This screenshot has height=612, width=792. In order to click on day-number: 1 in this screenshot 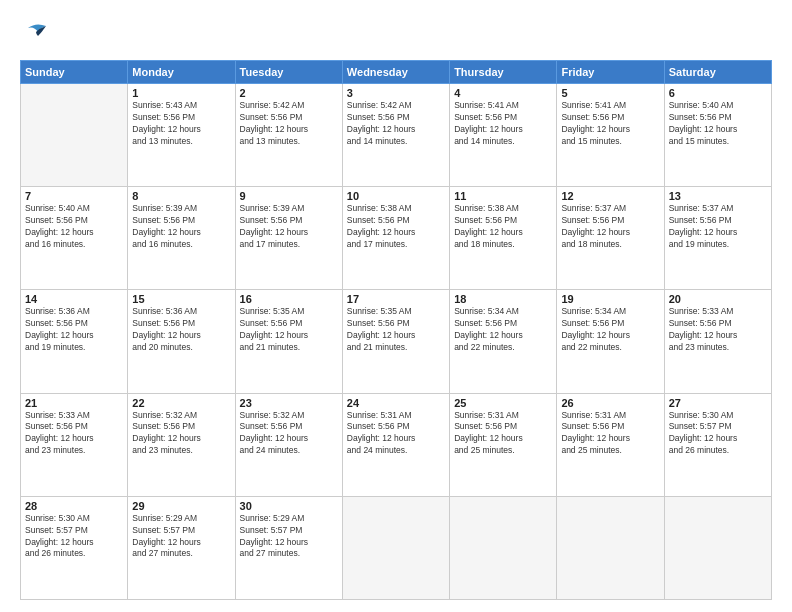, I will do `click(181, 93)`.